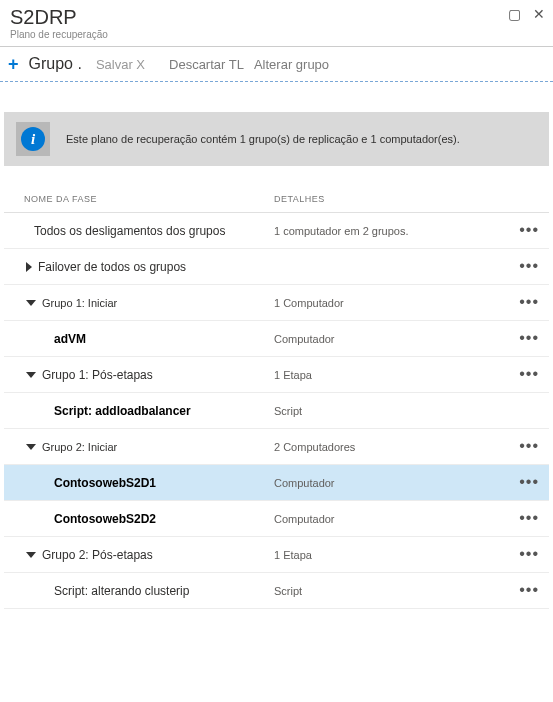 The height and width of the screenshot is (702, 553). What do you see at coordinates (276, 267) in the screenshot?
I see `table-row: Failover de todos os grupos•••` at bounding box center [276, 267].